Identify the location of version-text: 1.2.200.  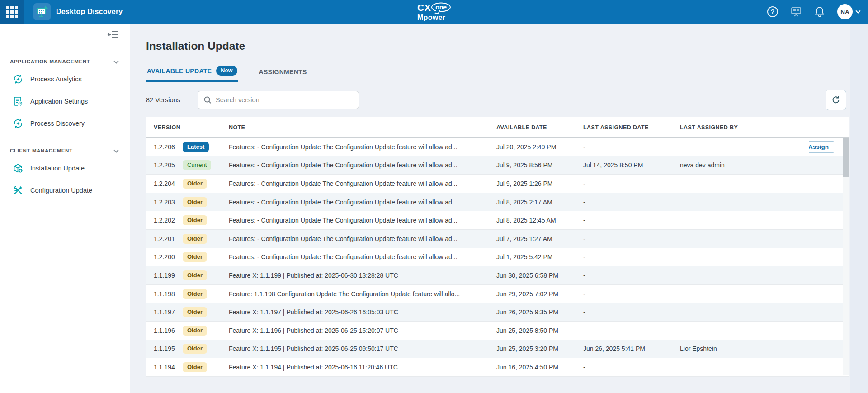
(167, 257).